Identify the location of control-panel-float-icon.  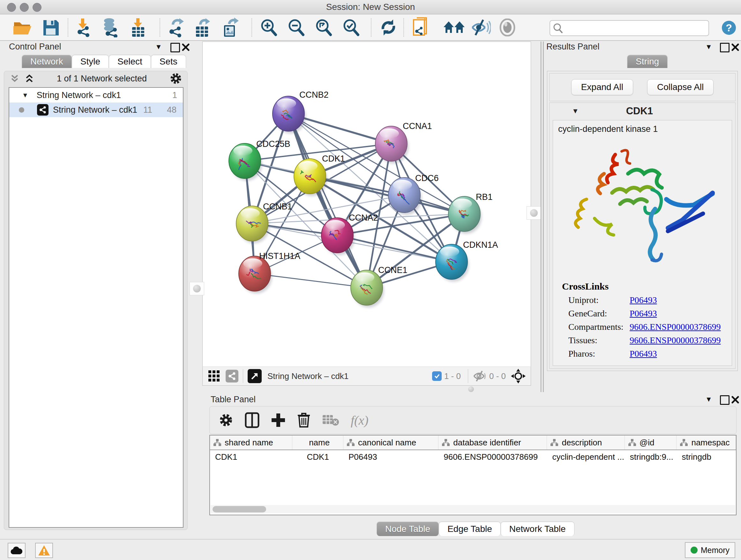
(175, 48).